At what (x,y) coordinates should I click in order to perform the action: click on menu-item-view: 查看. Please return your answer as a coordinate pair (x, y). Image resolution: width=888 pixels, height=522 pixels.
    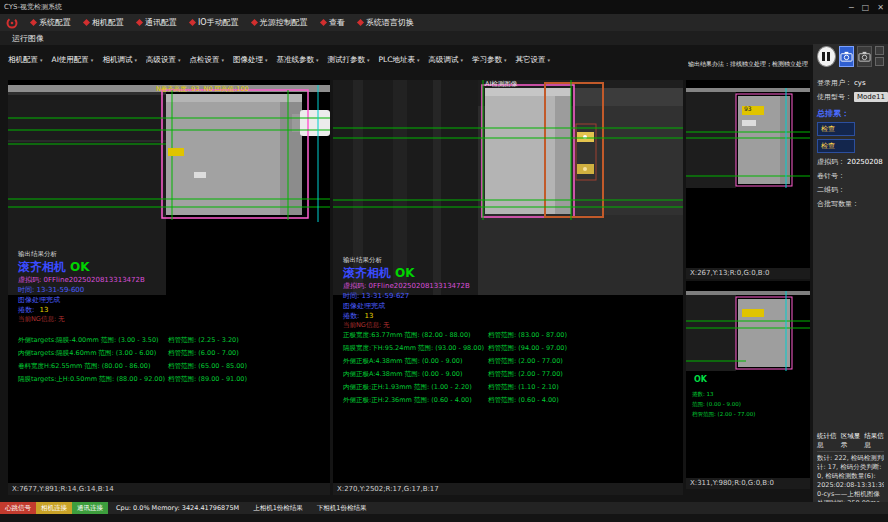
    Looking at the image, I should click on (333, 22).